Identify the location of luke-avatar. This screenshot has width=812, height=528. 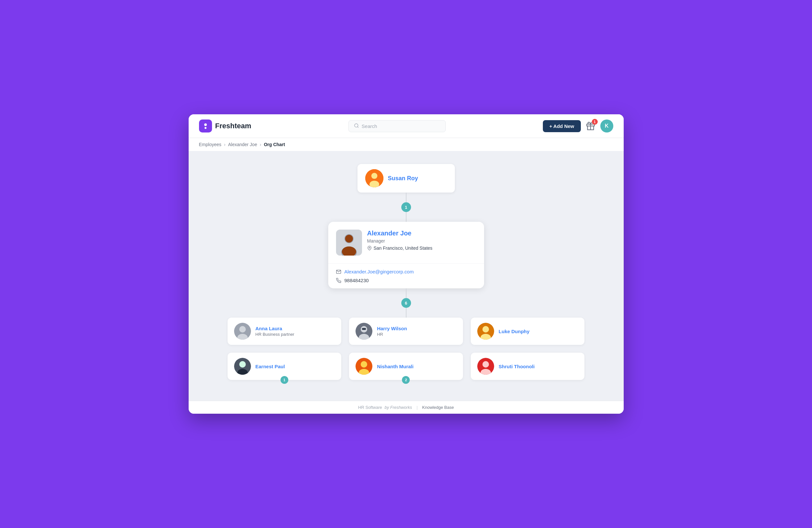
(486, 331).